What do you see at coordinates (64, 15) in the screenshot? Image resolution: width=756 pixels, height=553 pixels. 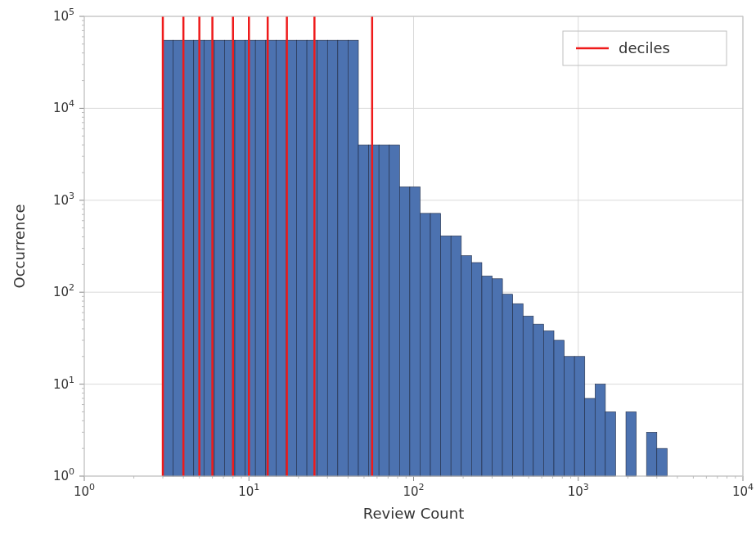 I see `svg-text: 105` at bounding box center [64, 15].